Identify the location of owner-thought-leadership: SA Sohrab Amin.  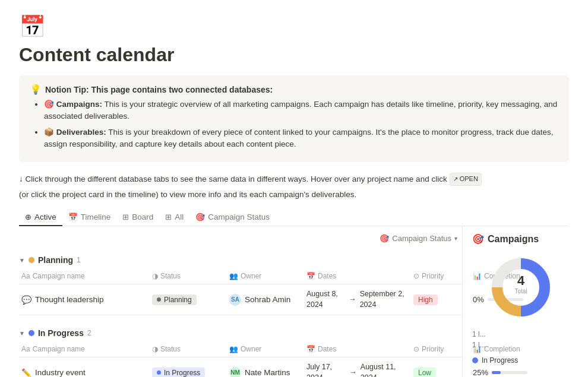
(265, 300).